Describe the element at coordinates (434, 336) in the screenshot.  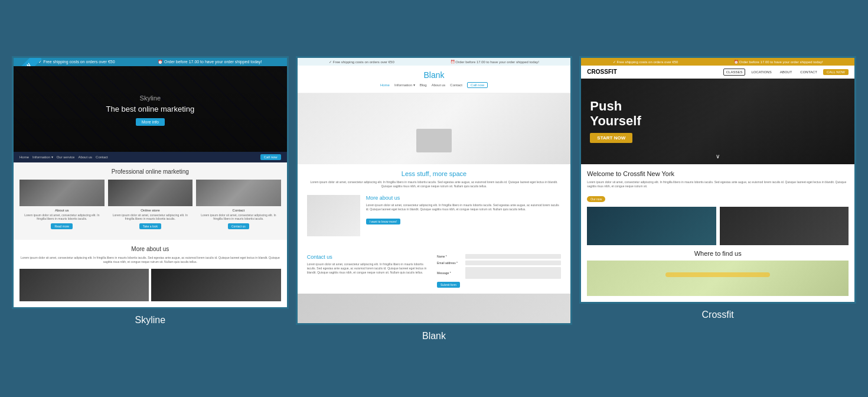
I see `blank-label: Blank` at that location.